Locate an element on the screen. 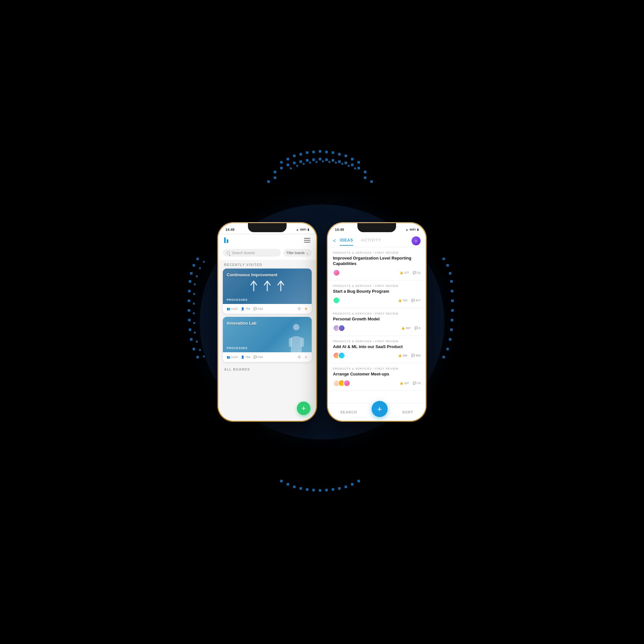  search-box: Search boards is located at coordinates (252, 253).